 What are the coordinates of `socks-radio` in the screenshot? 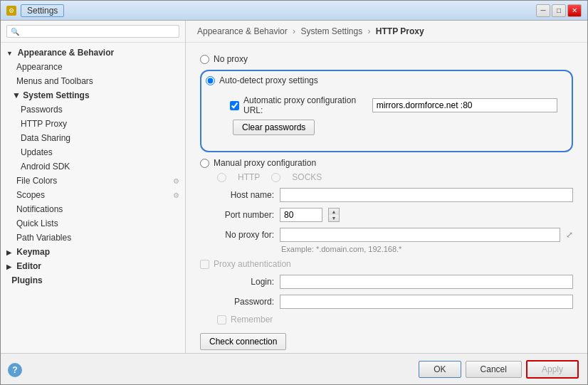 It's located at (276, 178).